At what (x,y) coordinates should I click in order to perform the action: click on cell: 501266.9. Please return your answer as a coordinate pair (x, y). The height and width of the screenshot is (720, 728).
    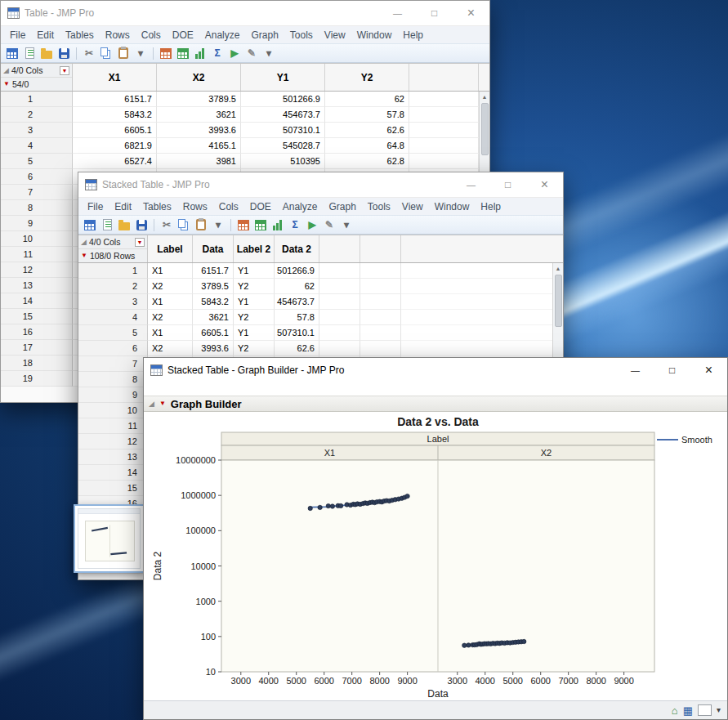
    Looking at the image, I should click on (283, 100).